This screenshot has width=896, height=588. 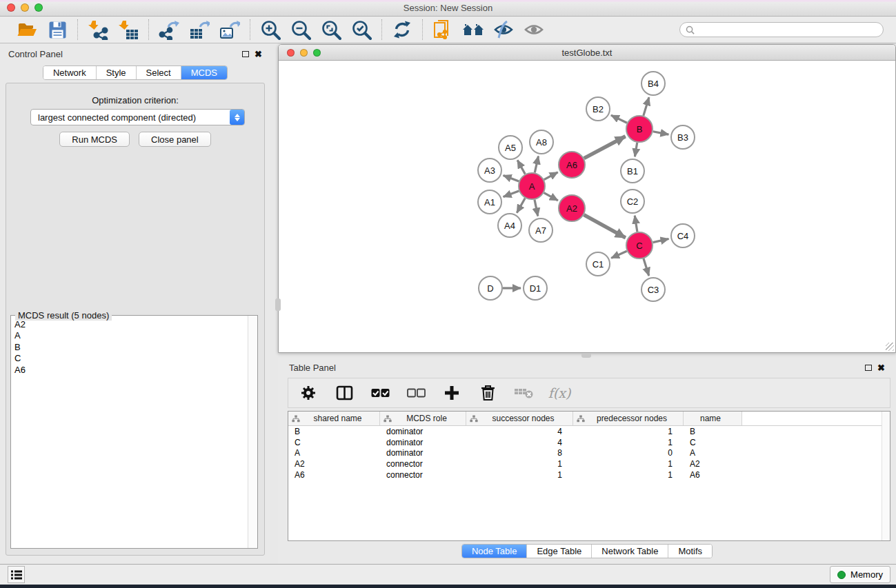 What do you see at coordinates (301, 30) in the screenshot?
I see `zoom-out-button` at bounding box center [301, 30].